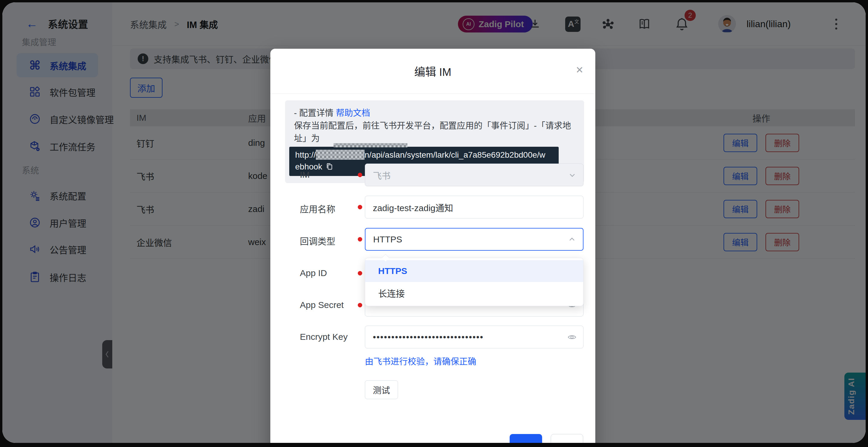 Image resolution: width=868 pixels, height=447 pixels. Describe the element at coordinates (330, 166) in the screenshot. I see `copy-icon` at that location.